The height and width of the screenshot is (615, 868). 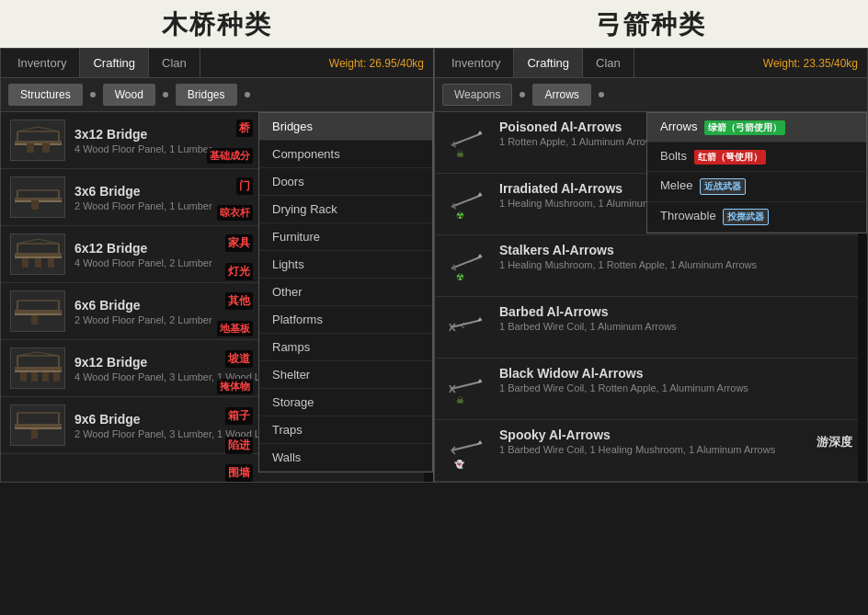 What do you see at coordinates (346, 430) in the screenshot?
I see `dropdown-item-traps: Traps` at bounding box center [346, 430].